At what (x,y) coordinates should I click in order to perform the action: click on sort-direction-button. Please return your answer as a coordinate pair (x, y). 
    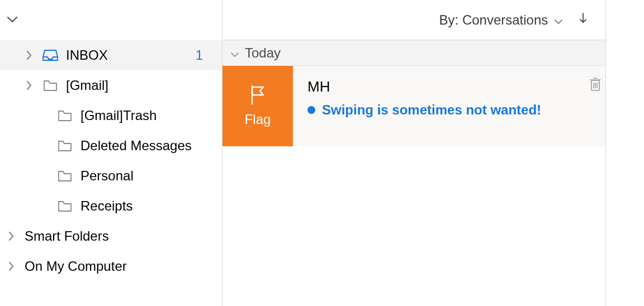
    Looking at the image, I should click on (583, 20).